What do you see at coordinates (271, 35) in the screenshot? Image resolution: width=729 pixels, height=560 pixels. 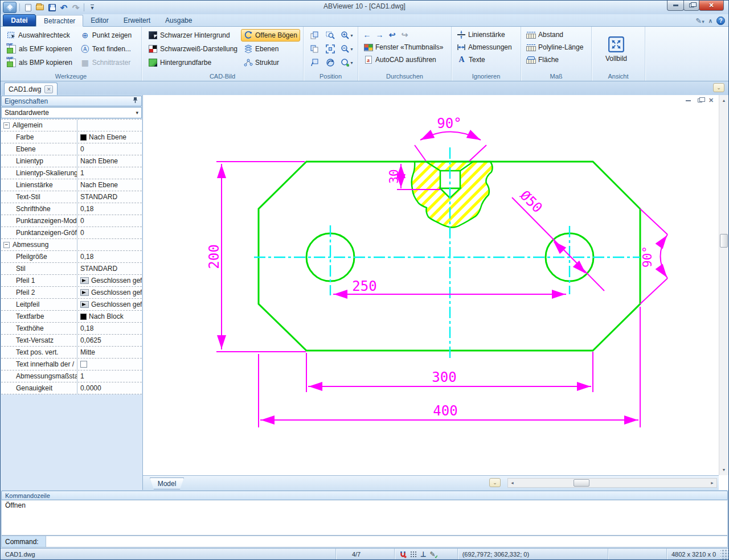 I see `offene-boegen-button: Offene Bögen` at bounding box center [271, 35].